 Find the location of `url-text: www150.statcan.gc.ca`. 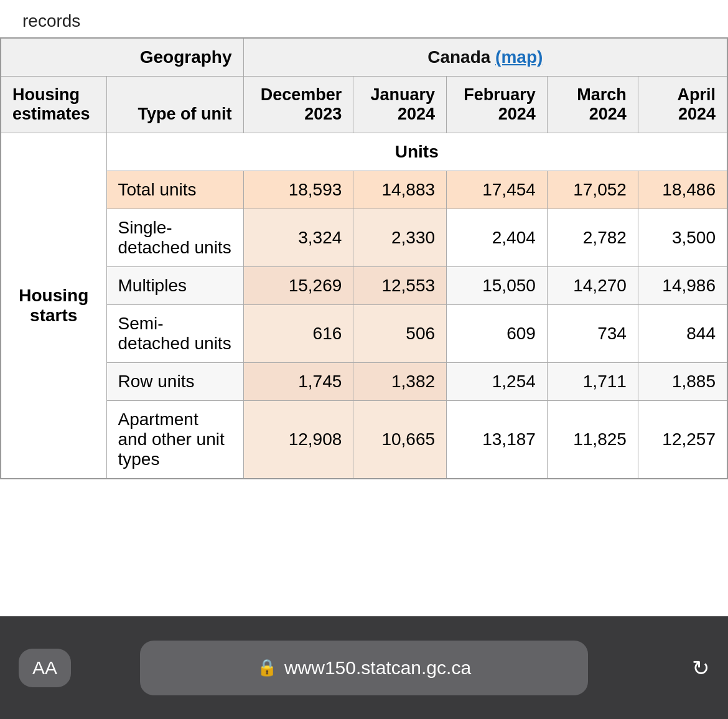

url-text: www150.statcan.gc.ca is located at coordinates (378, 668).